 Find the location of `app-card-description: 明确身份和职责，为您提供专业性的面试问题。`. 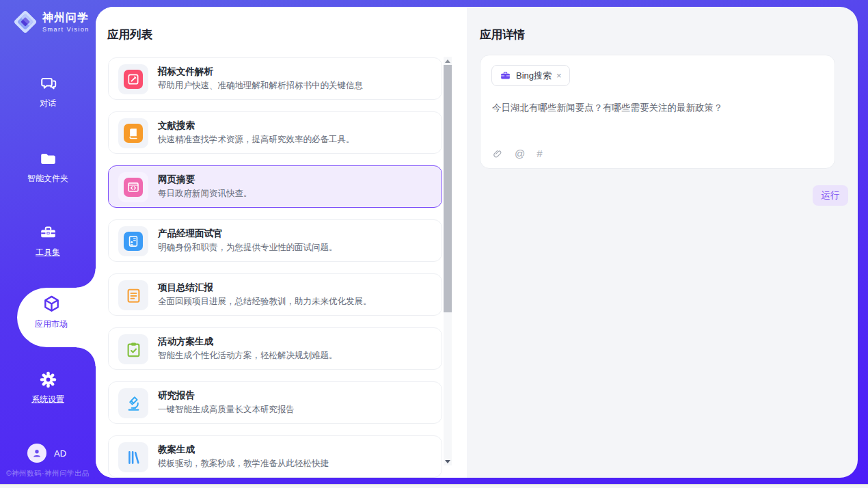

app-card-description: 明确身份和职责，为您提供专业性的面试问题。 is located at coordinates (247, 247).